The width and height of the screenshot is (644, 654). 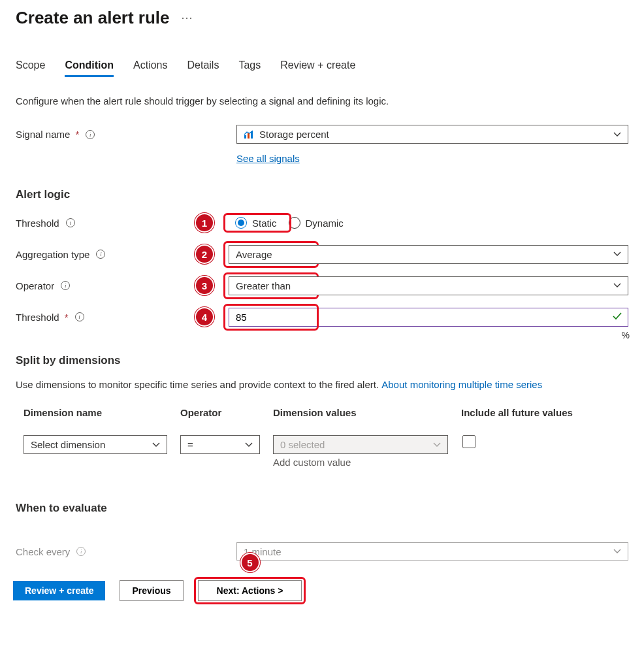 What do you see at coordinates (254, 255) in the screenshot?
I see `aggregation-type-value: Average` at bounding box center [254, 255].